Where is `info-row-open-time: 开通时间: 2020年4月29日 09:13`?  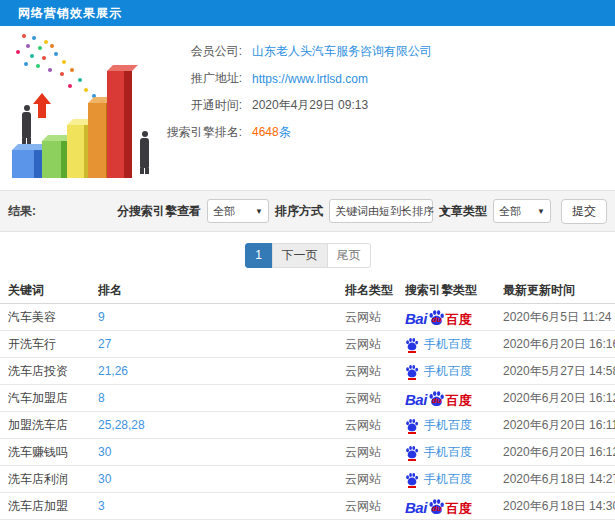 info-row-open-time: 开通时间: 2020年4月29日 09:13 is located at coordinates (380, 106).